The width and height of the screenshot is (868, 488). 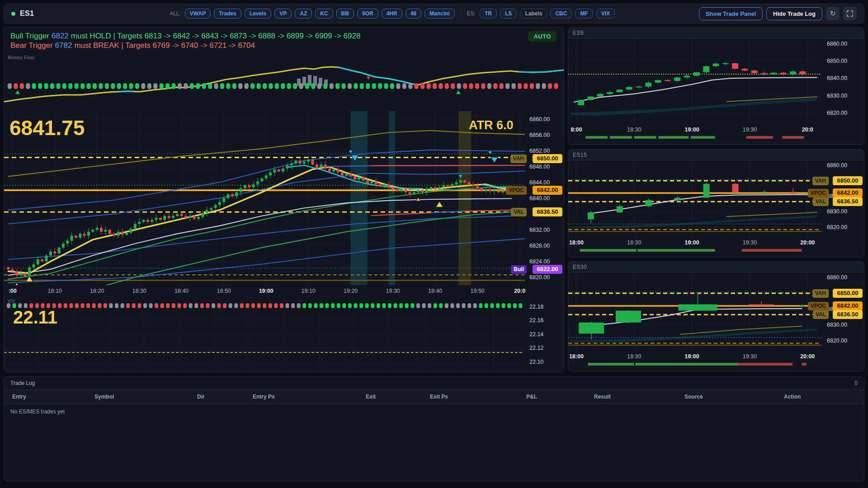 I want to click on svg-text: 19:20, so click(x=351, y=291).